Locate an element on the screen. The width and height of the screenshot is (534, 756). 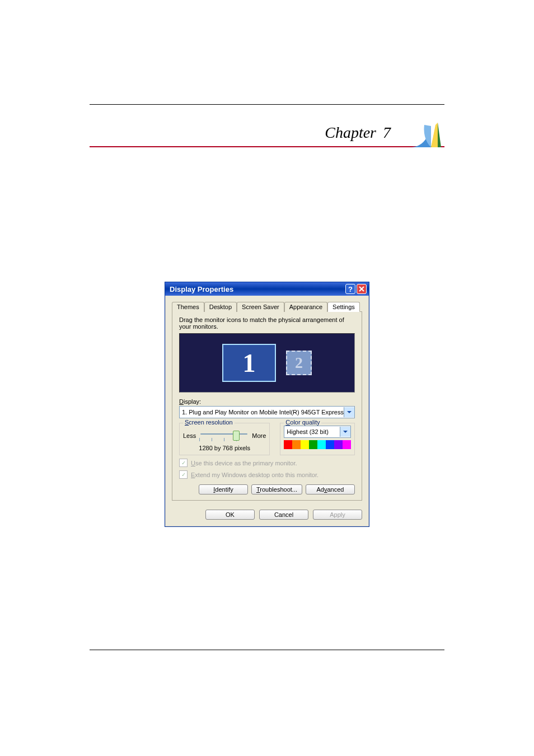
display-combobox: 1. Plug and Play Monitor on Mobile Intel… is located at coordinates (267, 412).